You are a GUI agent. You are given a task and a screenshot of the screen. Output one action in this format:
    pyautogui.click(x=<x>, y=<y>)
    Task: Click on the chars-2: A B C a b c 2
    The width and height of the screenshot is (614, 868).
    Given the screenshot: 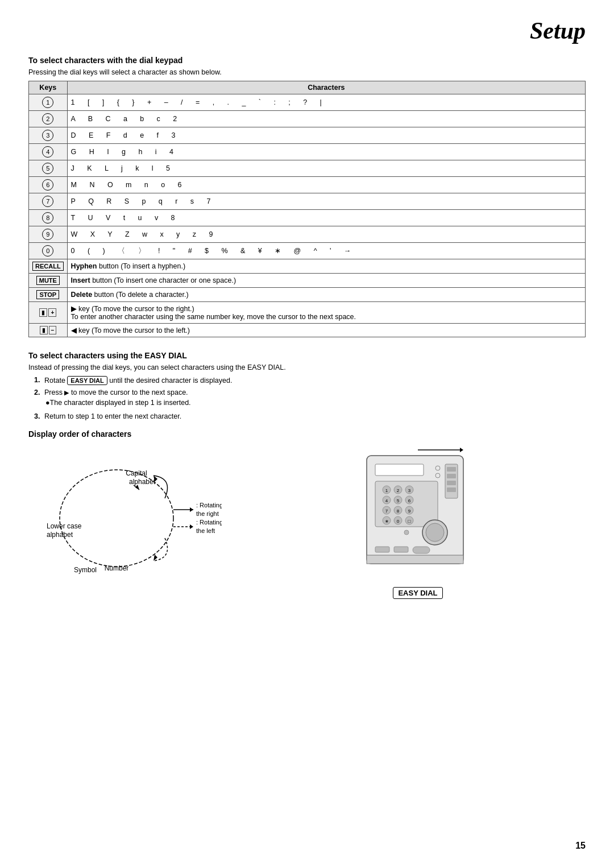 What is the action you would take?
    pyautogui.click(x=326, y=119)
    